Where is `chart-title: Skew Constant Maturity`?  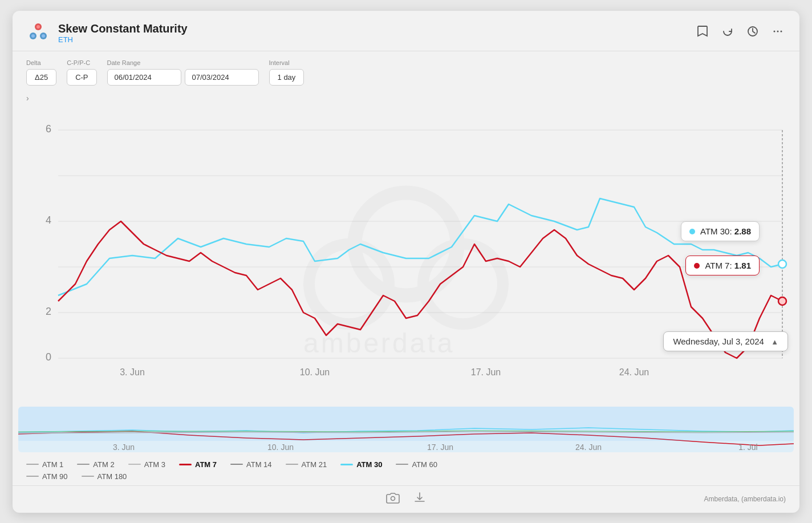 chart-title: Skew Constant Maturity is located at coordinates (123, 29).